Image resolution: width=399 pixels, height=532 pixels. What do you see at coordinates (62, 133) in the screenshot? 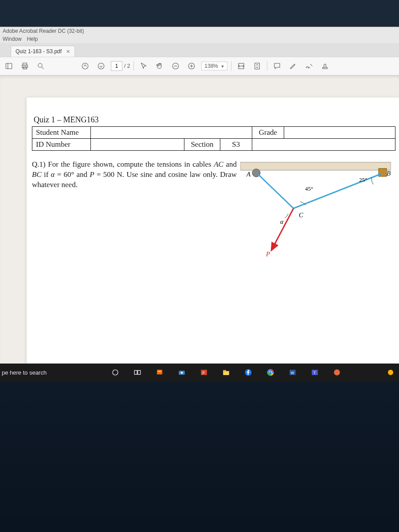
I see `student-name-label: Student Name` at bounding box center [62, 133].